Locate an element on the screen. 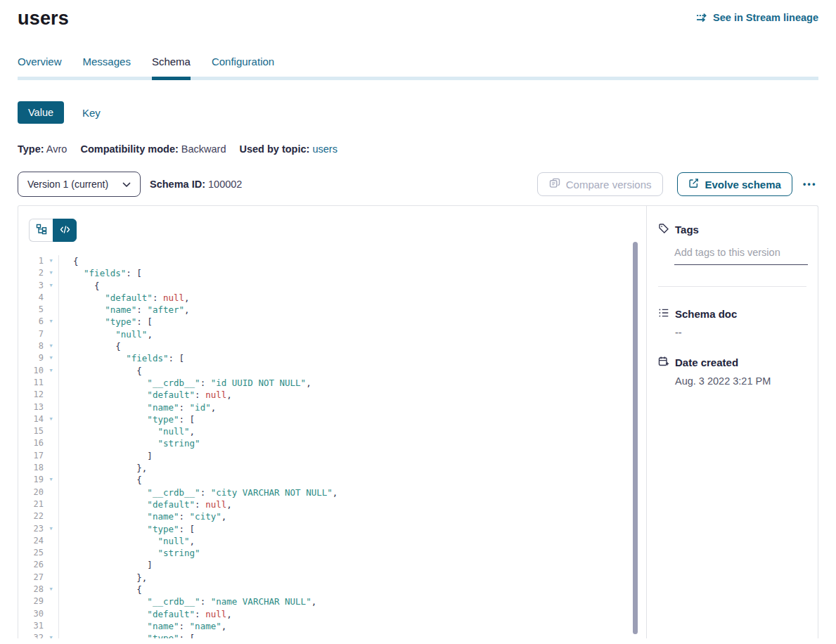 The height and width of the screenshot is (644, 836). line-number: 18 is located at coordinates (31, 468).